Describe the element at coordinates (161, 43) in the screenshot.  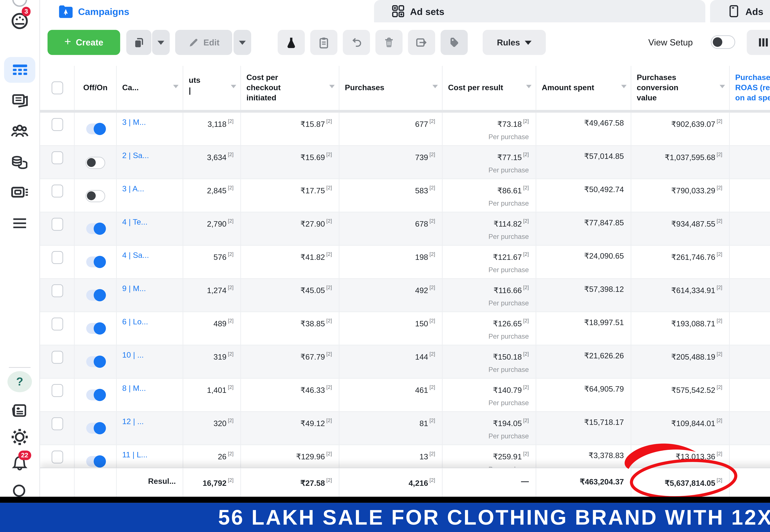
I see `duplicate-dropdown-button` at that location.